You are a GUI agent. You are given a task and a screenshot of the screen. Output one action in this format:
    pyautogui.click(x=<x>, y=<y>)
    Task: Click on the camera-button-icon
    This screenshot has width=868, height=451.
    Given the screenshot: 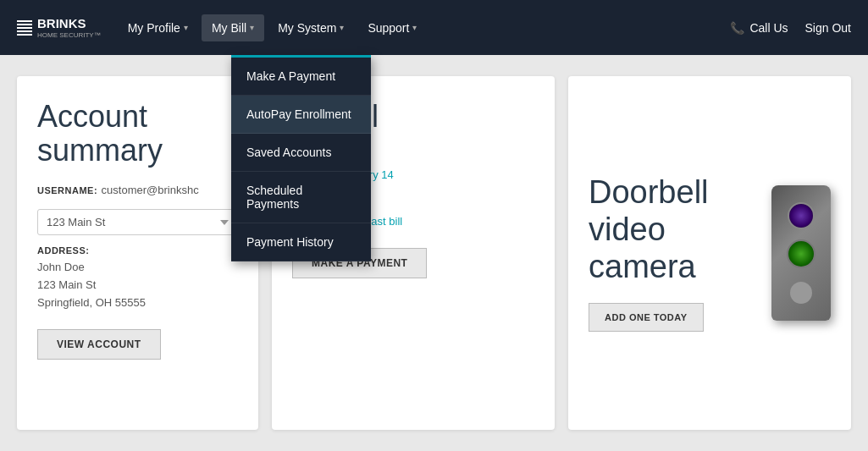 What is the action you would take?
    pyautogui.click(x=801, y=254)
    